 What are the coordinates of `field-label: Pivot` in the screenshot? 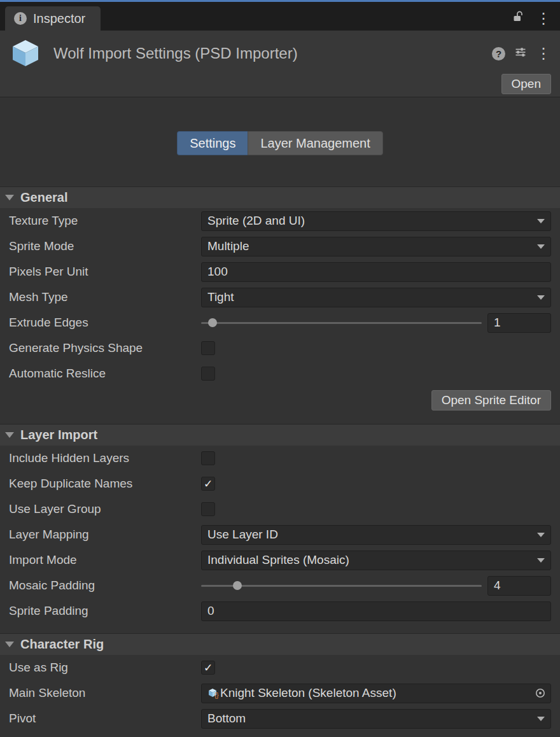 It's located at (105, 719).